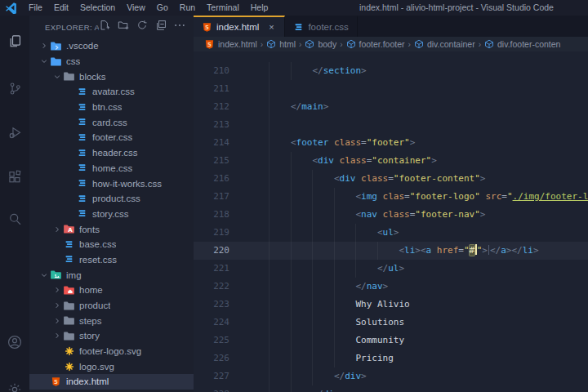  I want to click on menu-terminal: Terminal, so click(223, 8).